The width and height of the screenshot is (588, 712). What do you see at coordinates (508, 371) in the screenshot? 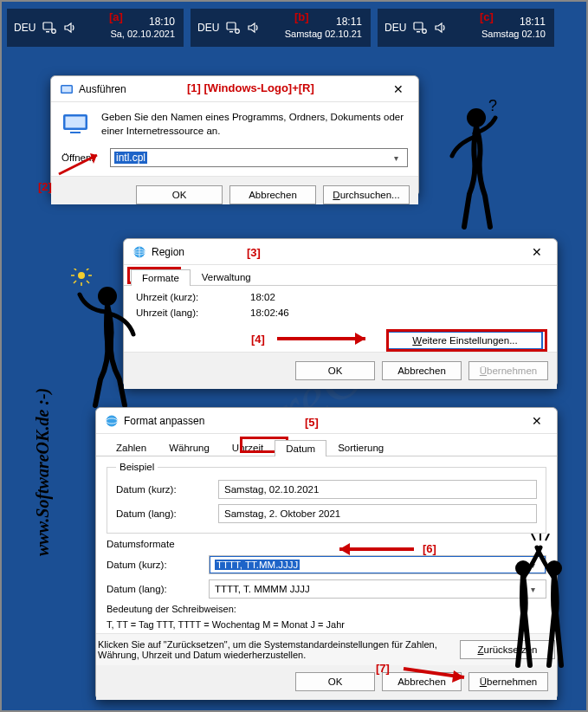
I see `apply-button: Übernehmen` at bounding box center [508, 371].